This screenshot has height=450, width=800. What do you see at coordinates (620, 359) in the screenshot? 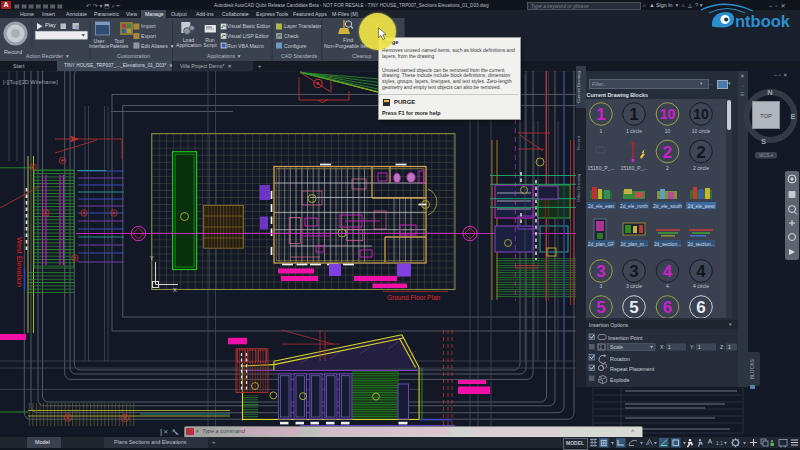
I see `svg-text: Rotation` at bounding box center [620, 359].